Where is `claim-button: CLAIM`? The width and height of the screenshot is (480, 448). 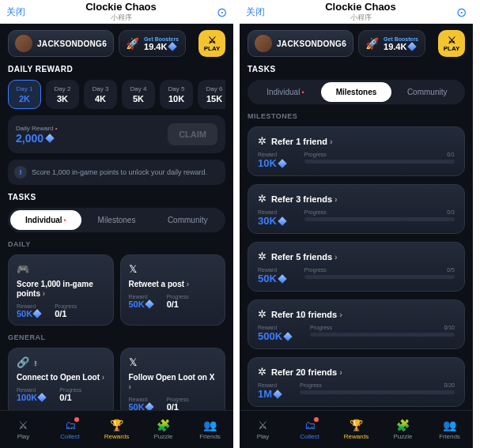
claim-button: CLAIM is located at coordinates (193, 134).